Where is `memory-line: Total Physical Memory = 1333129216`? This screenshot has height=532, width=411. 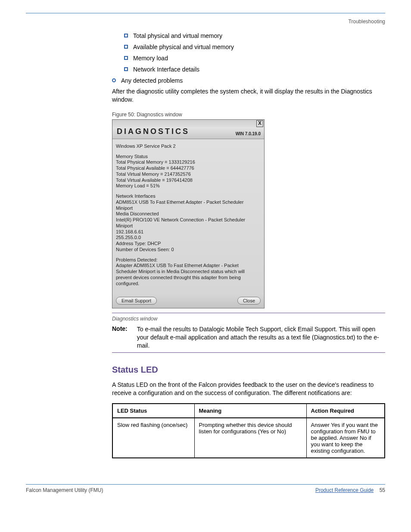
memory-line: Total Physical Memory = 1333129216 is located at coordinates (188, 162).